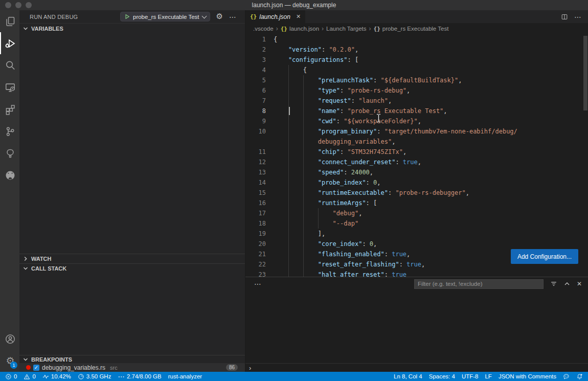  What do you see at coordinates (488, 376) in the screenshot?
I see `status-item-lf: LF` at bounding box center [488, 376].